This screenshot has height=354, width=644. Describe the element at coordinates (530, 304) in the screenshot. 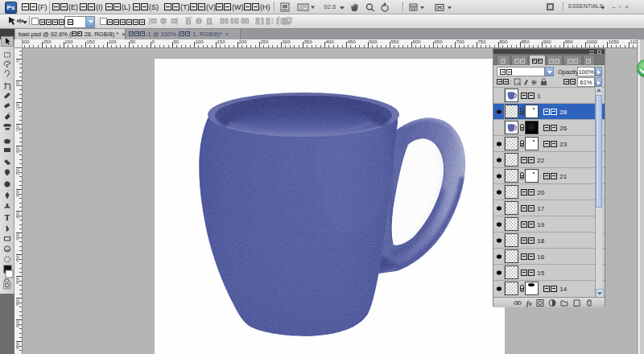

I see `svg-text: fx` at that location.